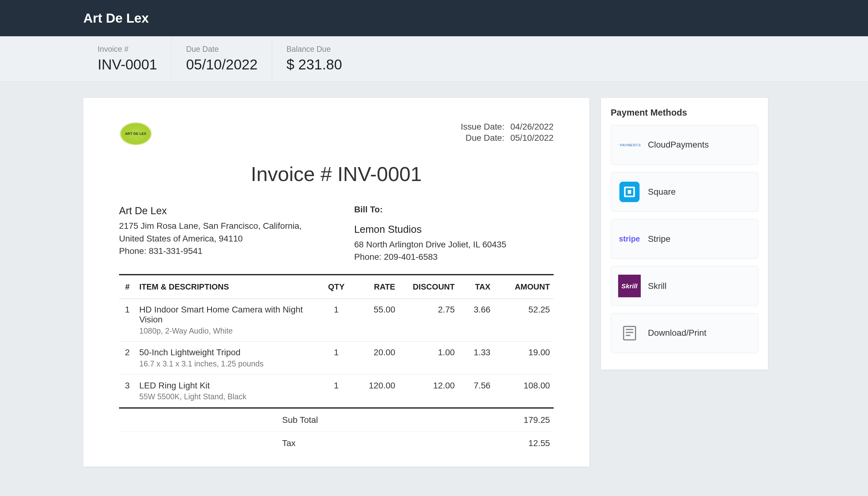 This screenshot has height=496, width=868. What do you see at coordinates (630, 145) in the screenshot?
I see `cloudpayments-icon: PAYMENTS` at bounding box center [630, 145].